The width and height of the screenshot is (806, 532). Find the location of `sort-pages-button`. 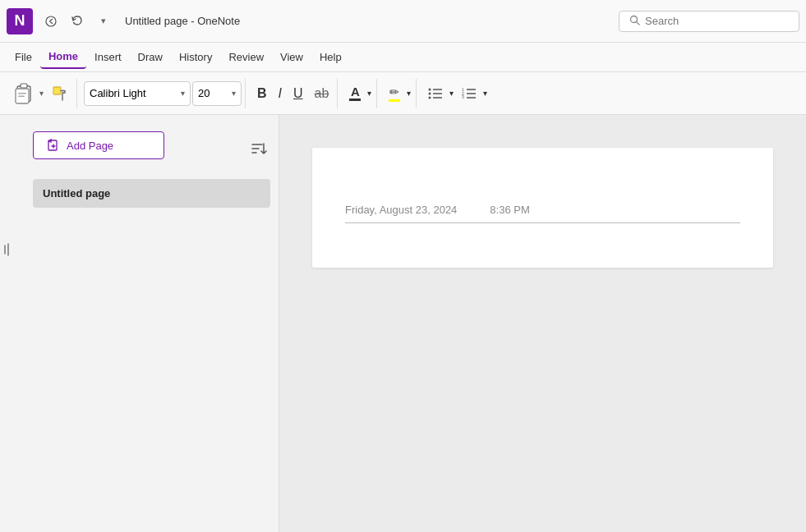

sort-pages-button is located at coordinates (259, 151).